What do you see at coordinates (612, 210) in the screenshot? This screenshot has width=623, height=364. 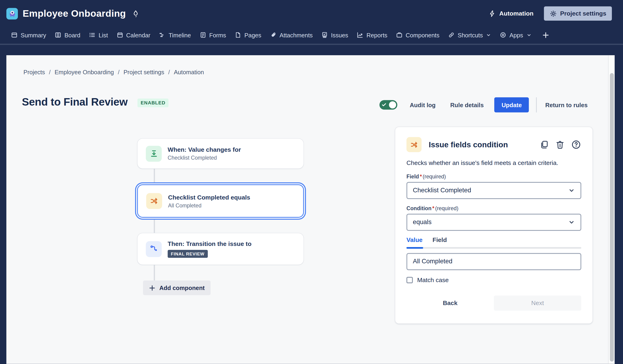 I see `vertical-scrollbar` at bounding box center [612, 210].